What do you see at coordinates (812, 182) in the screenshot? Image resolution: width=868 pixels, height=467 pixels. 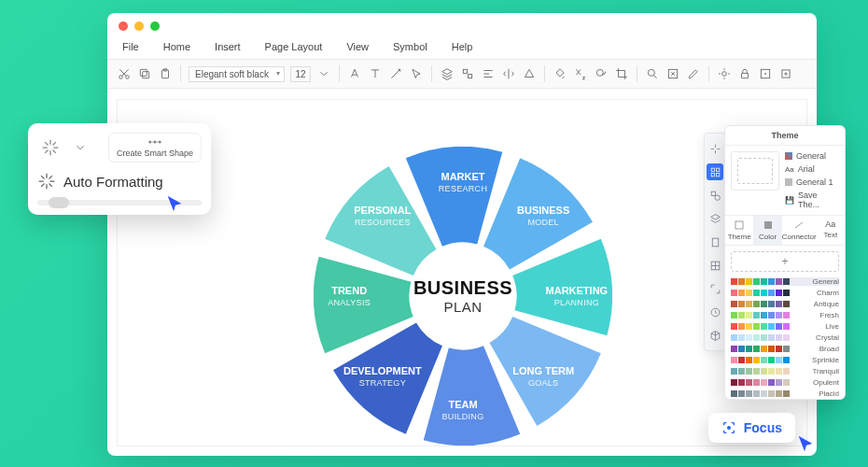 I see `preview-item: General 1` at bounding box center [812, 182].